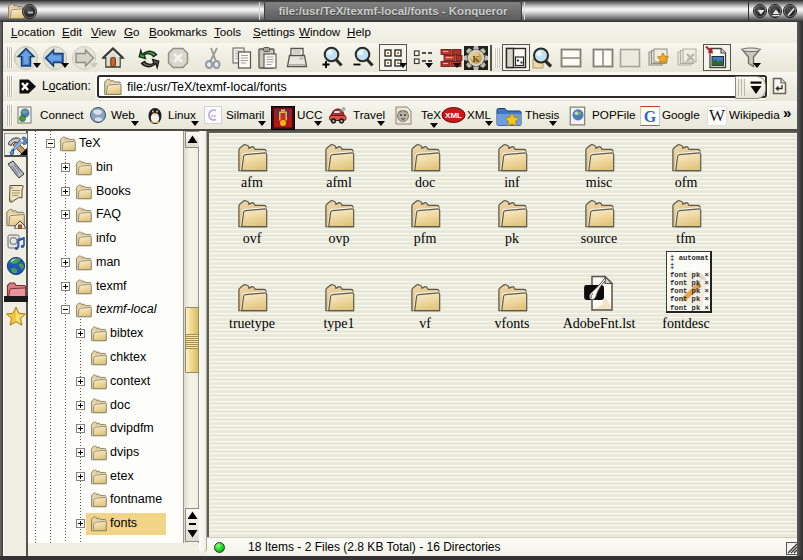 The image size is (803, 560). Describe the element at coordinates (454, 116) in the screenshot. I see `svg-text: XML` at that location.